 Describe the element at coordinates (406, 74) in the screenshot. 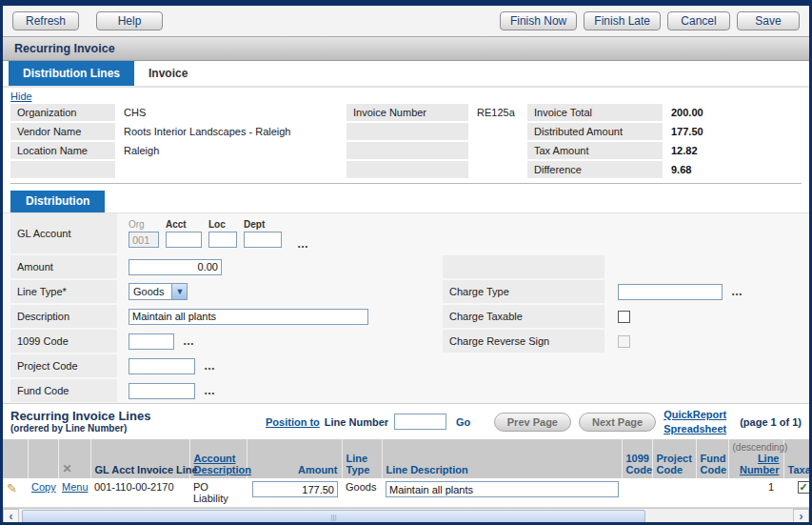

I see `tab-strip: Distribution Lines Invoice` at that location.